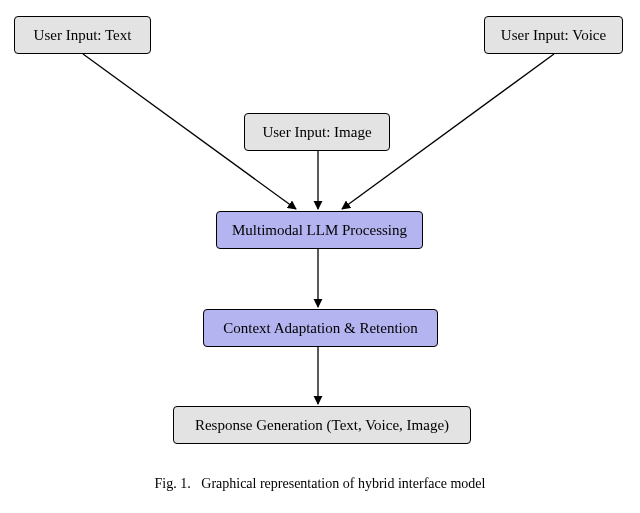 The height and width of the screenshot is (513, 640). What do you see at coordinates (316, 132) in the screenshot?
I see `node-label: User Input: Image` at bounding box center [316, 132].